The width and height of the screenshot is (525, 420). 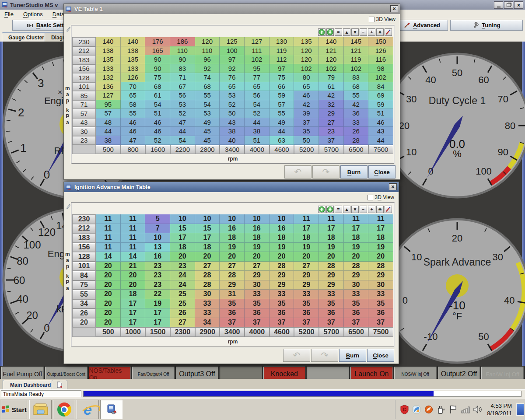 I want to click on minimize-icon, so click(x=499, y=5).